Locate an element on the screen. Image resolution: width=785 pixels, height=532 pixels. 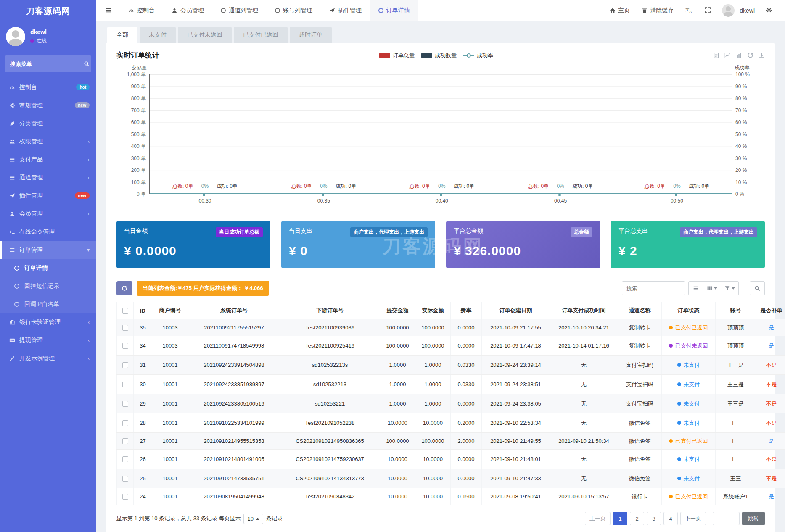
sidebar-item: 常规管理 new is located at coordinates (48, 105).